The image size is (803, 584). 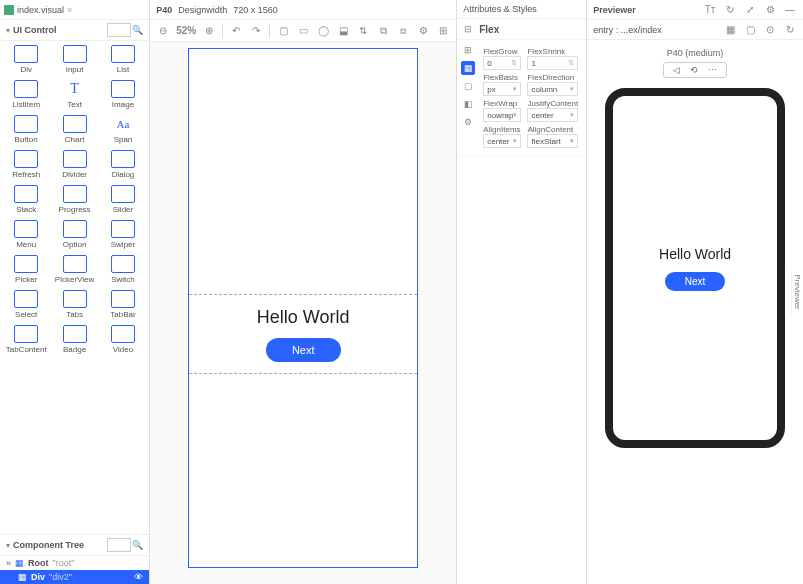 What do you see at coordinates (552, 63) in the screenshot?
I see `field-input: 1⇅` at bounding box center [552, 63].